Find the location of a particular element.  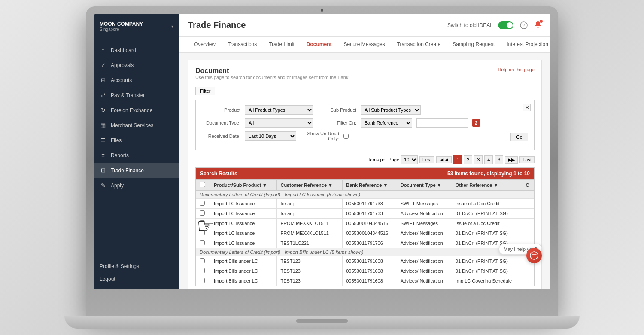

select-all-checkbox is located at coordinates (203, 185).